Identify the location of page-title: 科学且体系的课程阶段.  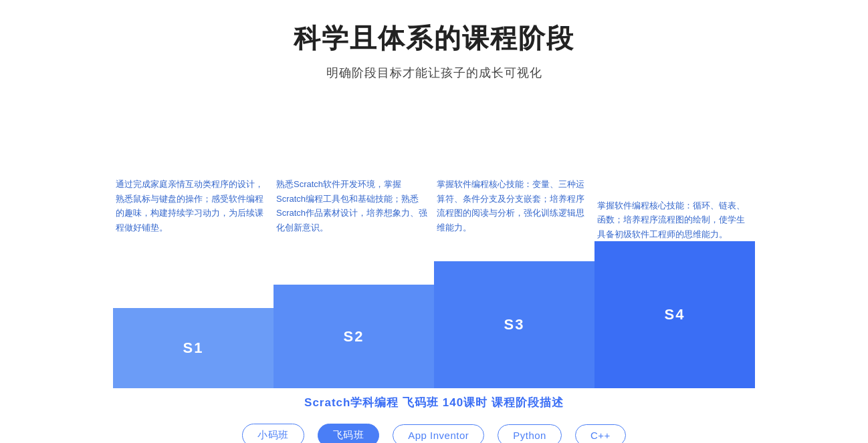
(434, 39).